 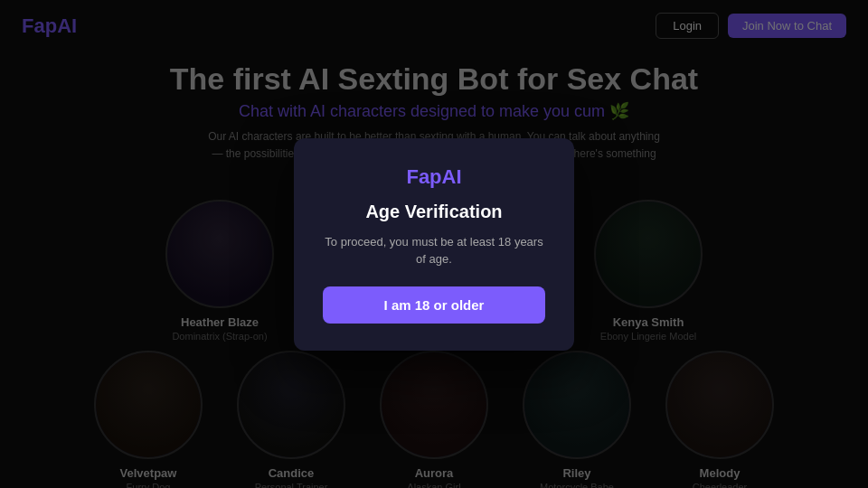 What do you see at coordinates (434, 177) in the screenshot?
I see `modal-logo: FapAI` at bounding box center [434, 177].